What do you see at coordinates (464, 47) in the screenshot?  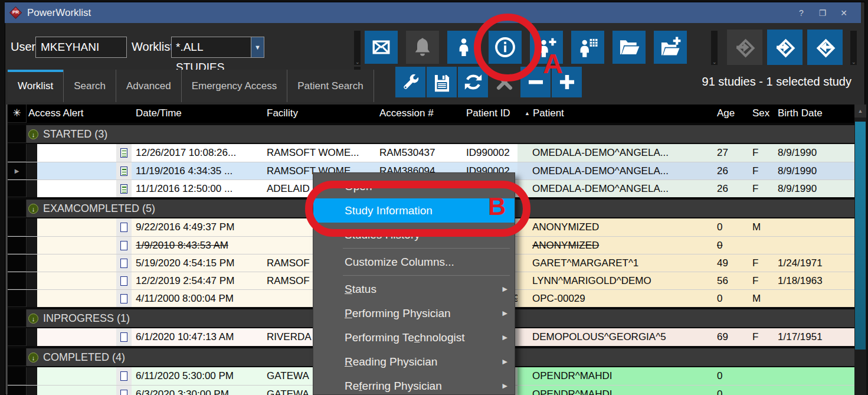 I see `patient-icon` at bounding box center [464, 47].